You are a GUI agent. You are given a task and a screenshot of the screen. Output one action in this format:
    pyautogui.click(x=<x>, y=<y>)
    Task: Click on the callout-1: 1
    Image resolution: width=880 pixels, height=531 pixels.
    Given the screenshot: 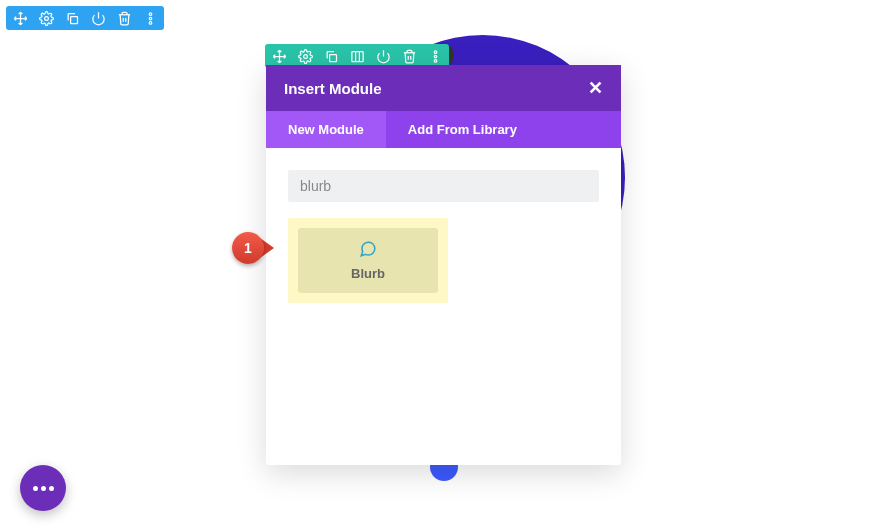 What is the action you would take?
    pyautogui.click(x=253, y=248)
    